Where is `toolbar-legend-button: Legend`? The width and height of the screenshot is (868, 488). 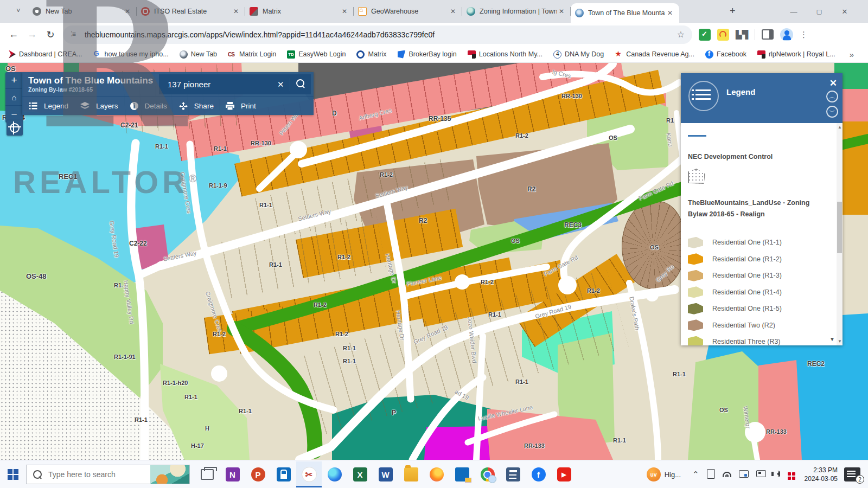 toolbar-legend-button: Legend is located at coordinates (49, 106).